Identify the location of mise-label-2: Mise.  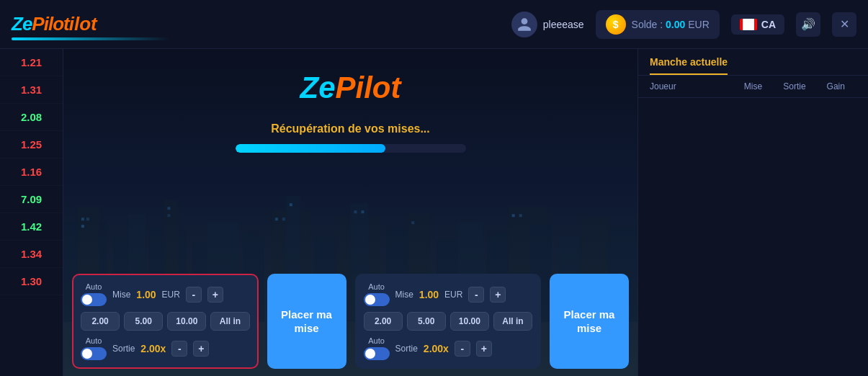
(405, 295).